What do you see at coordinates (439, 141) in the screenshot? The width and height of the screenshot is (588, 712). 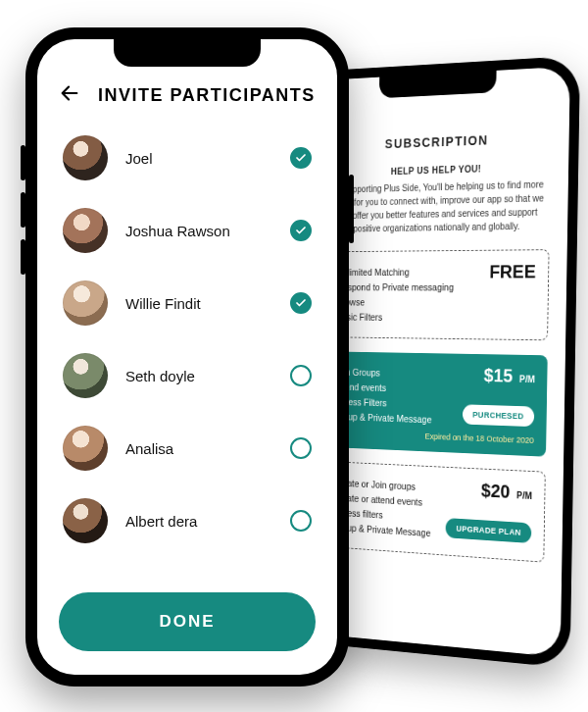 I see `page-title: SUBSCRIPTION` at bounding box center [439, 141].